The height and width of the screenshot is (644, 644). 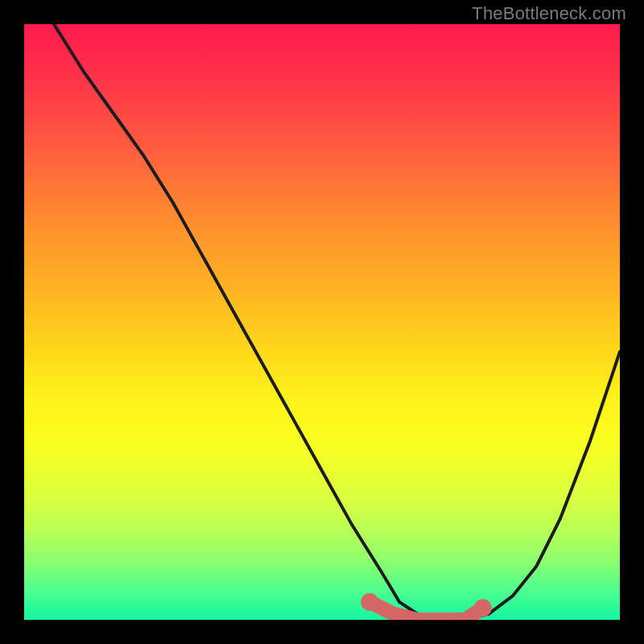 What do you see at coordinates (369, 602) in the screenshot?
I see `highlight-dot-left` at bounding box center [369, 602].